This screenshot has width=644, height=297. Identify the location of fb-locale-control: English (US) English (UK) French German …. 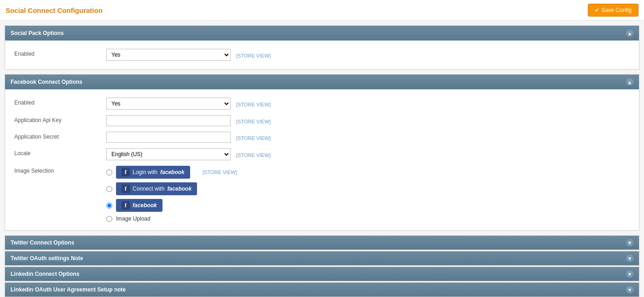
(189, 154).